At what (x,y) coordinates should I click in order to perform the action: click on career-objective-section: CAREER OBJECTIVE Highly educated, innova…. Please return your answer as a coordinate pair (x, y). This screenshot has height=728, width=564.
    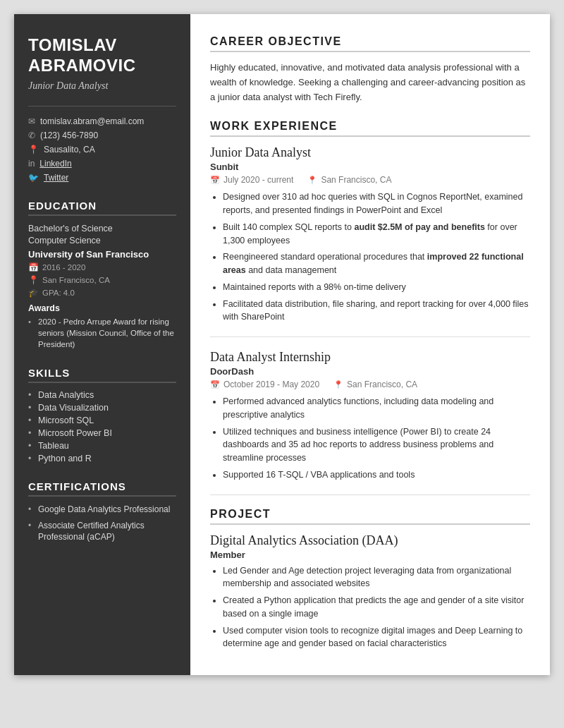
    Looking at the image, I should click on (370, 70).